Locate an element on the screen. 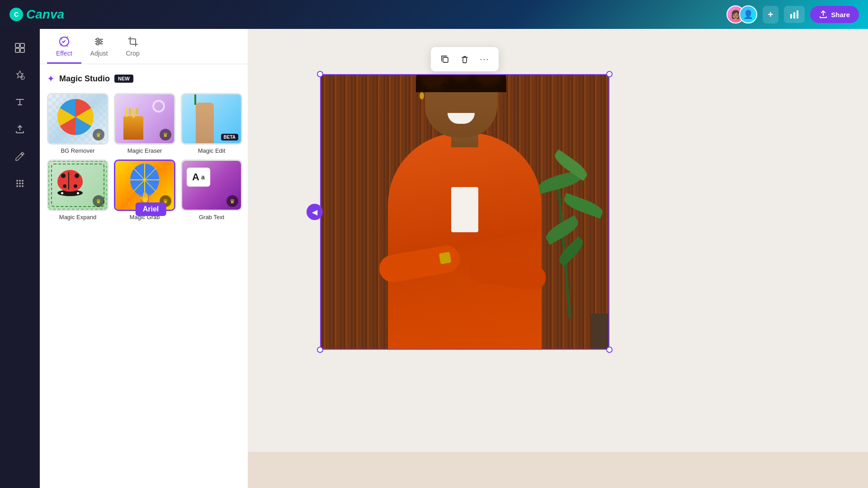 This screenshot has height=488, width=868. ariel-tooltip-text: Ariel is located at coordinates (151, 209).